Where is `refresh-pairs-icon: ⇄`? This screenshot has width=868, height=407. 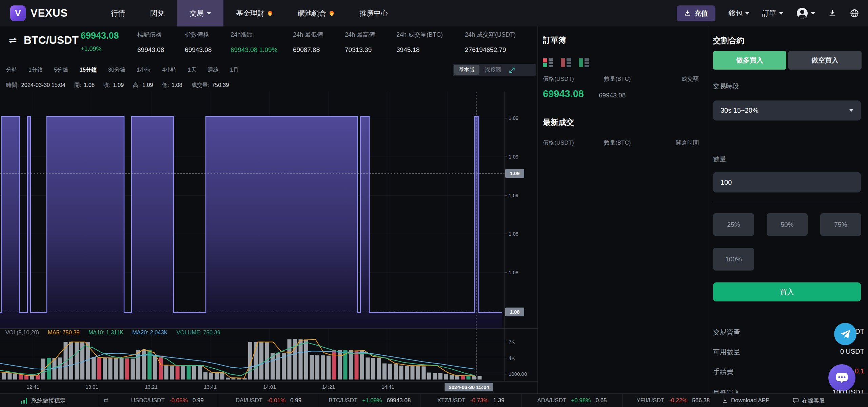 refresh-pairs-icon: ⇄ is located at coordinates (106, 400).